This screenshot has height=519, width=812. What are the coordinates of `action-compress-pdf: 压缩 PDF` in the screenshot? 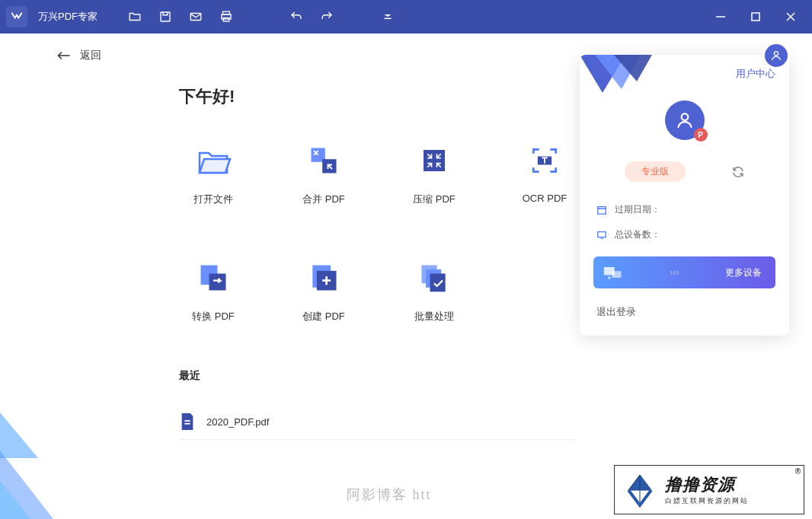 It's located at (434, 174).